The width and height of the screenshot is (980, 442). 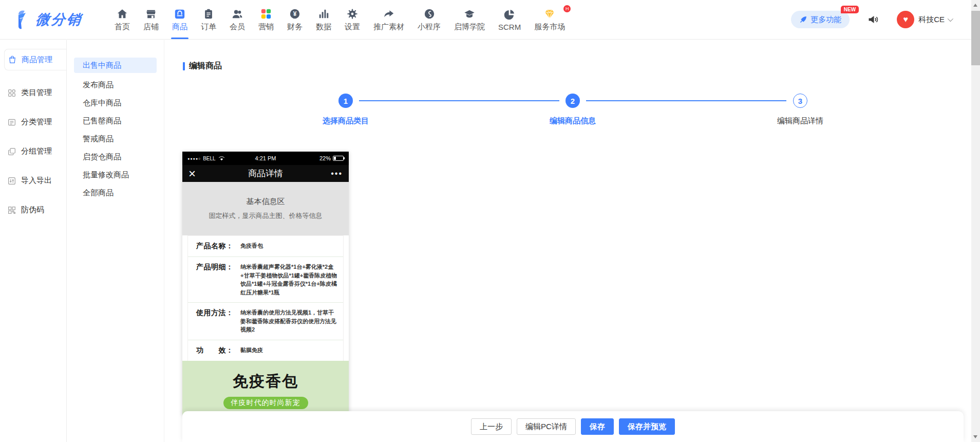 What do you see at coordinates (337, 174) in the screenshot?
I see `more-dots-icon: •••` at bounding box center [337, 174].